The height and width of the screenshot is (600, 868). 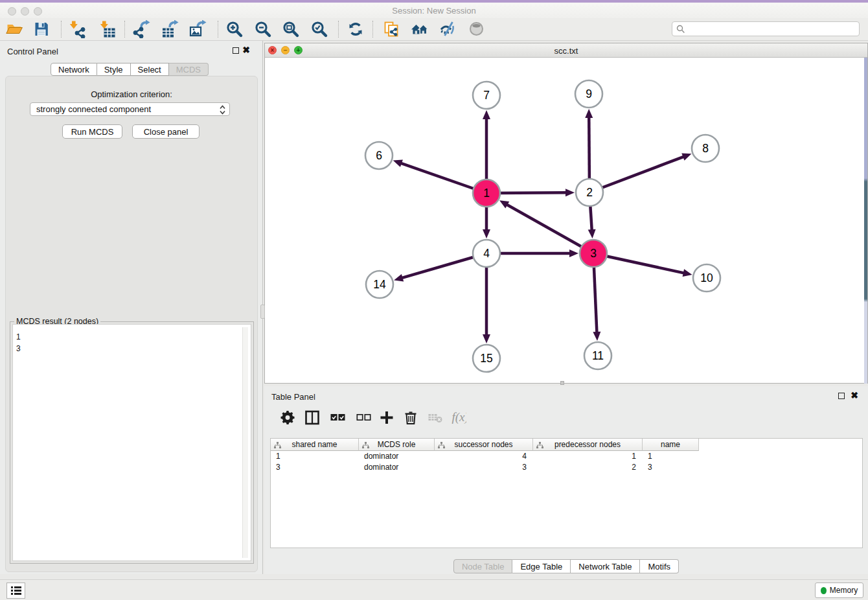 What do you see at coordinates (486, 253) in the screenshot?
I see `node-4: 4` at bounding box center [486, 253].